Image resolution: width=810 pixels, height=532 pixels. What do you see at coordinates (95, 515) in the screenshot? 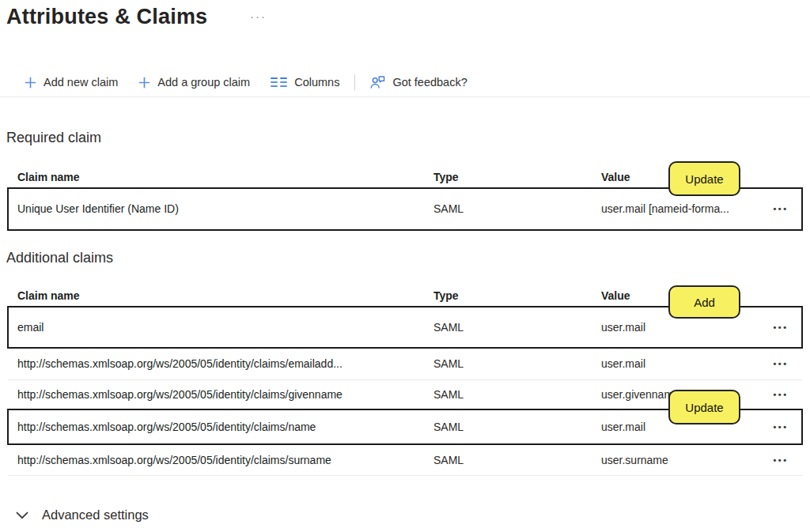
I see `advanced-settings-label: Advanced settings` at bounding box center [95, 515].